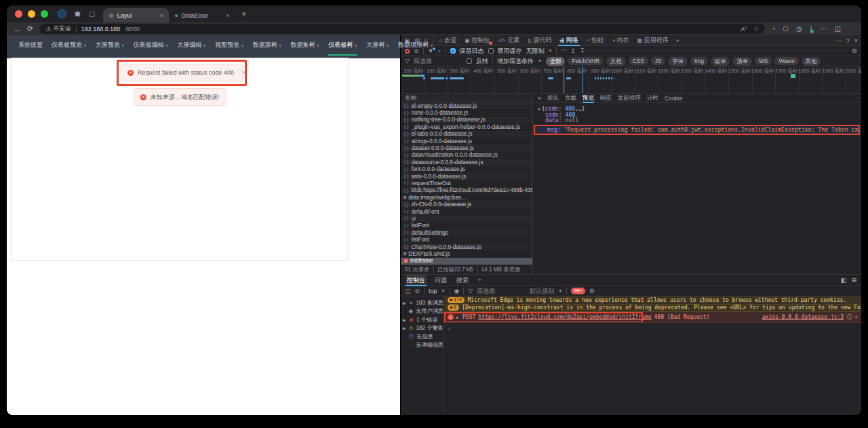 This screenshot has height=428, width=868. I want to click on expander-icon: ▼, so click(539, 109).